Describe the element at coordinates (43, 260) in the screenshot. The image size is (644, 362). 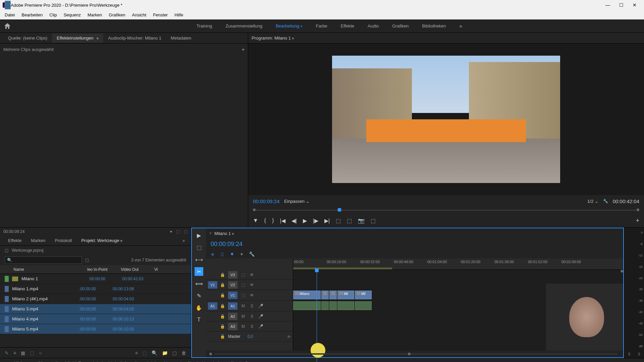
I see `search-input: 🔍` at that location.